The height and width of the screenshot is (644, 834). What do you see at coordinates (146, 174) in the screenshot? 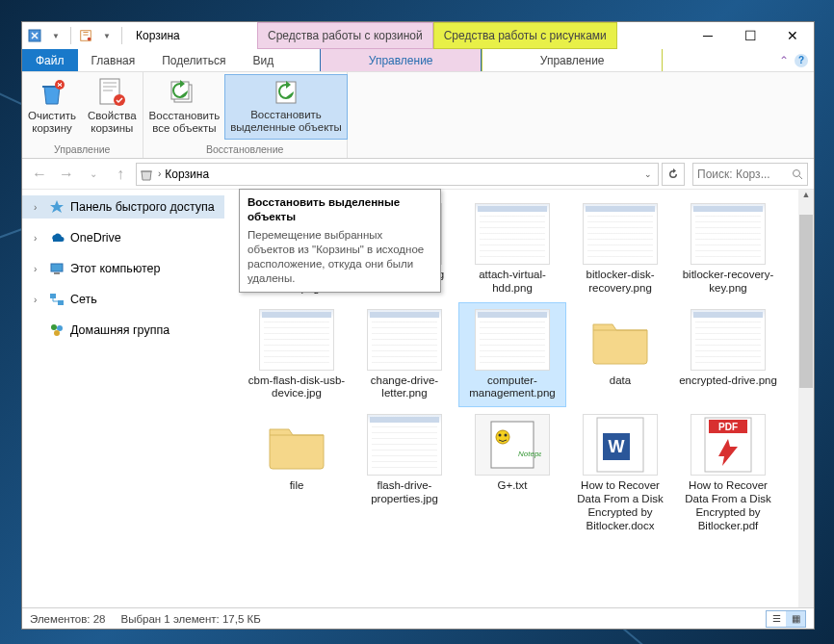
I see `location-icon` at bounding box center [146, 174].